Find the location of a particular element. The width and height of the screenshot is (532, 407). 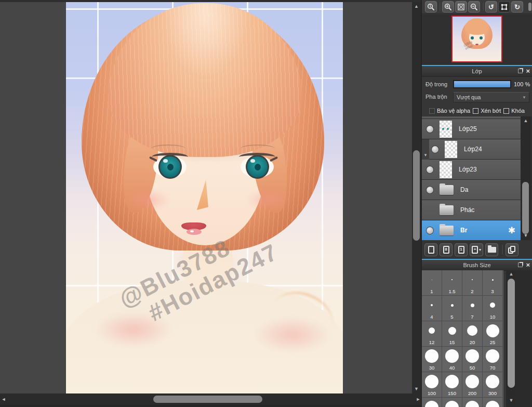

duplicate-layer-button is located at coordinates (512, 250).